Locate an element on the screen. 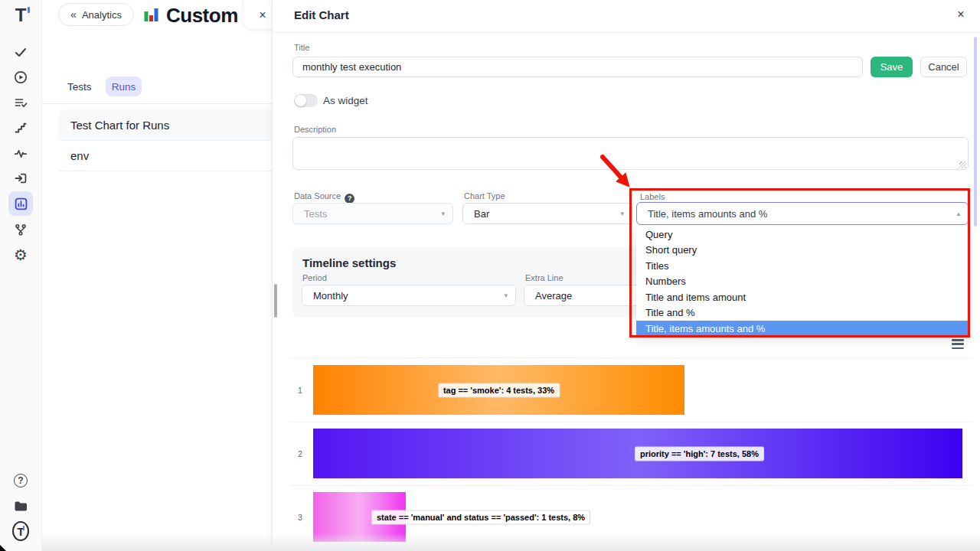 Image resolution: width=980 pixels, height=551 pixels. custom-chart-icon is located at coordinates (152, 15).